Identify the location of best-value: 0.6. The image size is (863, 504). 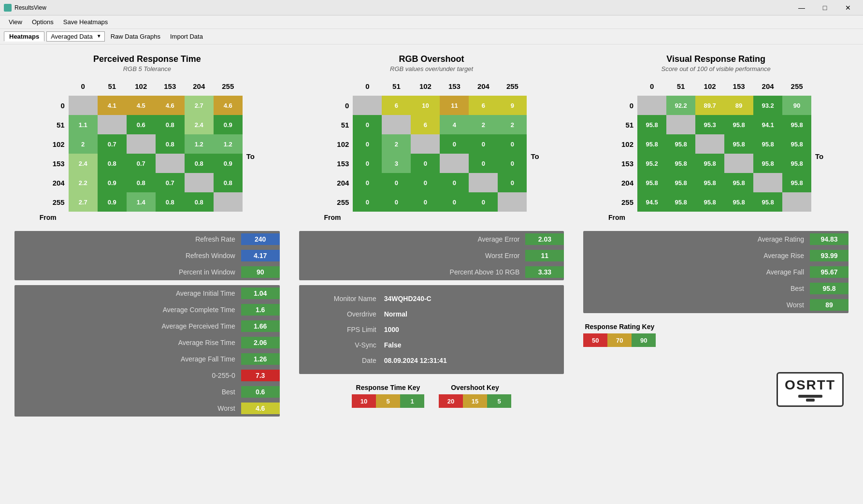
(260, 392).